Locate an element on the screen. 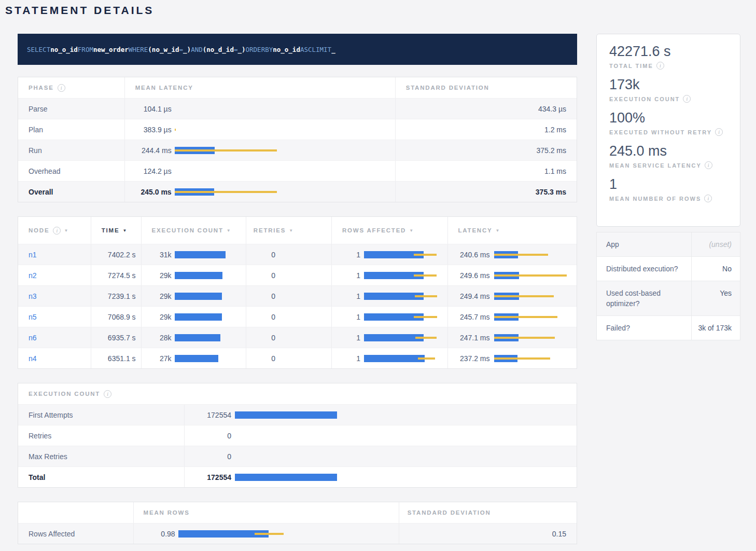 The image size is (756, 551). node-link: n6 is located at coordinates (33, 338).